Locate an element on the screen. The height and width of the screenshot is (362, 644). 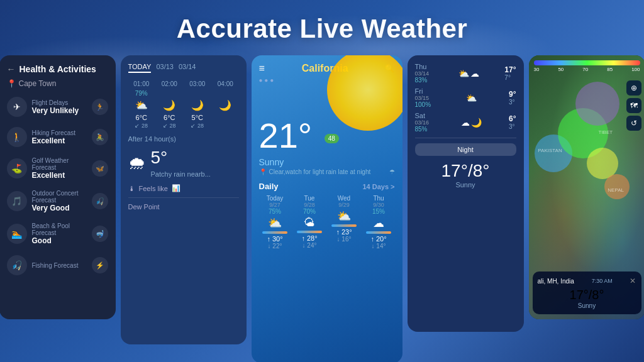
concert-value: Very Good is located at coordinates (59, 208).